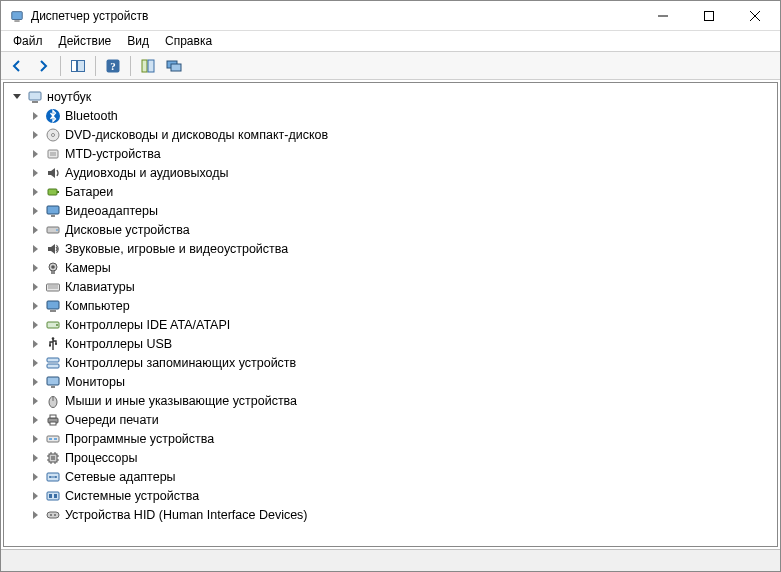 This screenshot has height=572, width=781. I want to click on usb-icon, so click(53, 344).